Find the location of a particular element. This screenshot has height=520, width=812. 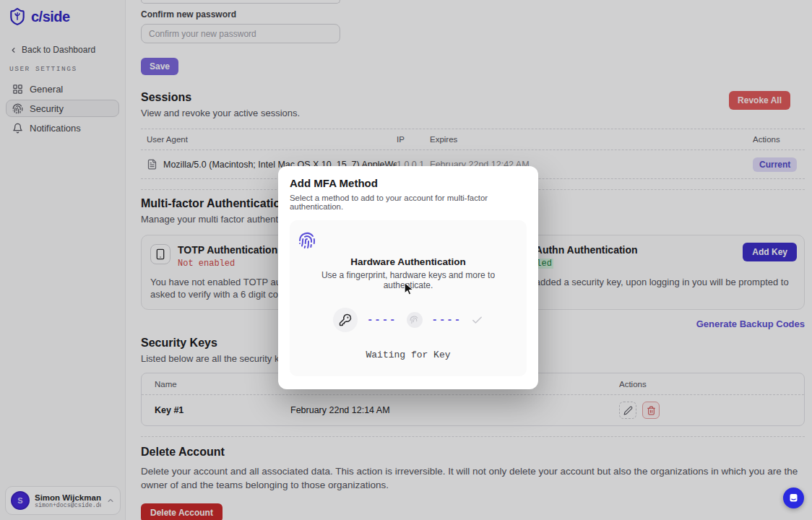

progress-dashes-right: ---- is located at coordinates (447, 320).